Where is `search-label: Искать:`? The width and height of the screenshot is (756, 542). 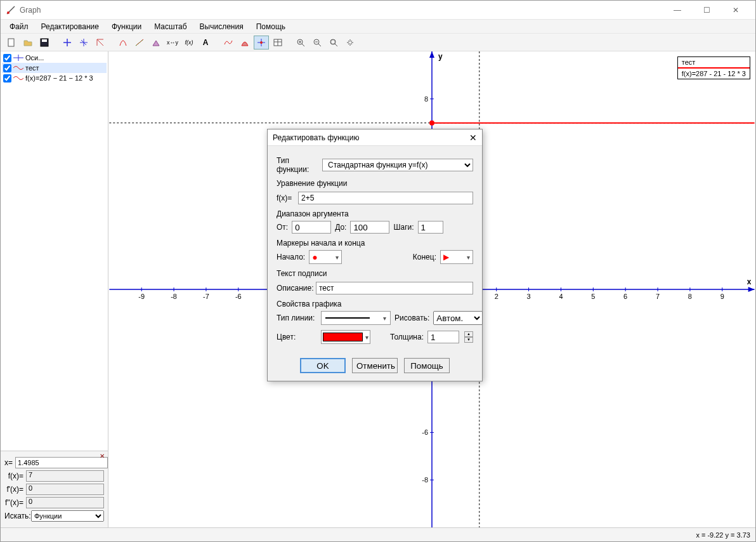 search-label: Искать: is located at coordinates (18, 516).